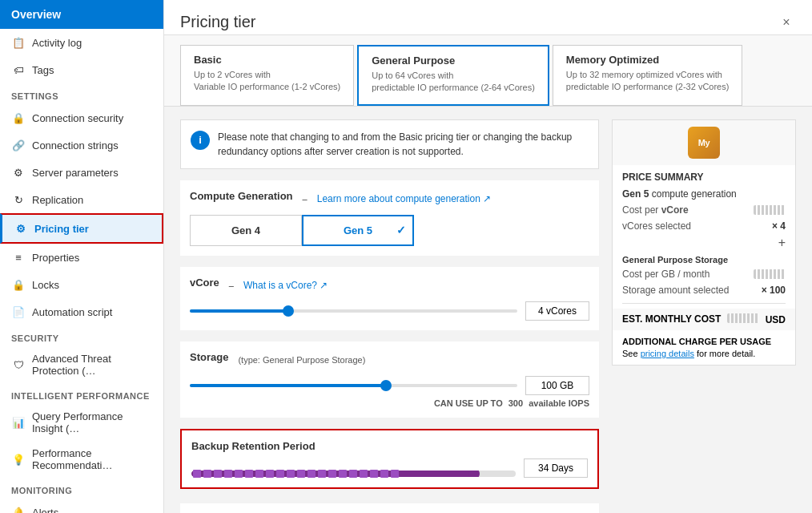 The height and width of the screenshot is (513, 812). Describe the element at coordinates (62, 229) in the screenshot. I see `sidebar-item-label: Pricing tier` at that location.